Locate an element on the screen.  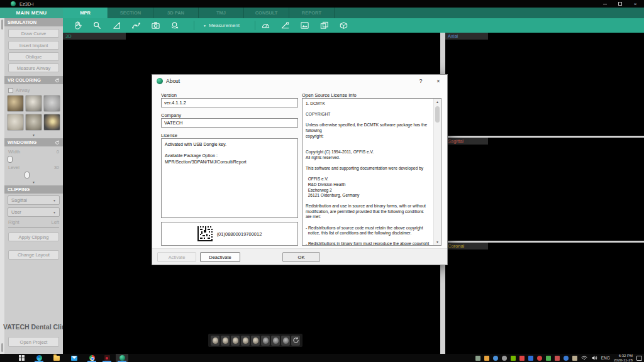
main-menu-header: MAIN MENU is located at coordinates (31, 13).